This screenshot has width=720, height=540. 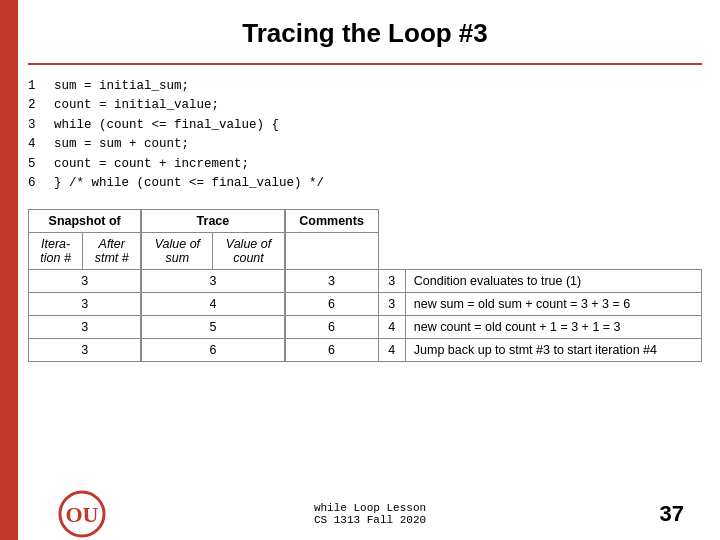 What do you see at coordinates (189, 184) in the screenshot?
I see `code-text-6: } /* while (count <= final_value) */` at bounding box center [189, 184].